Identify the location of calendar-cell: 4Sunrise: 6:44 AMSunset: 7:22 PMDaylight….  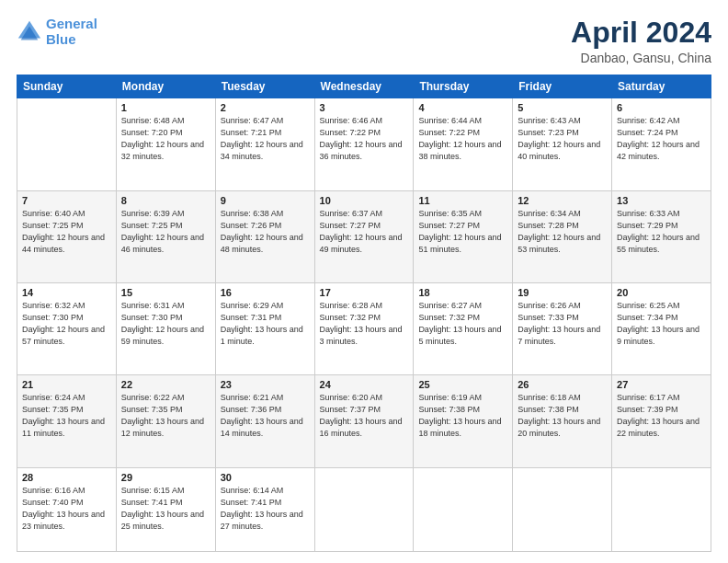
(463, 144).